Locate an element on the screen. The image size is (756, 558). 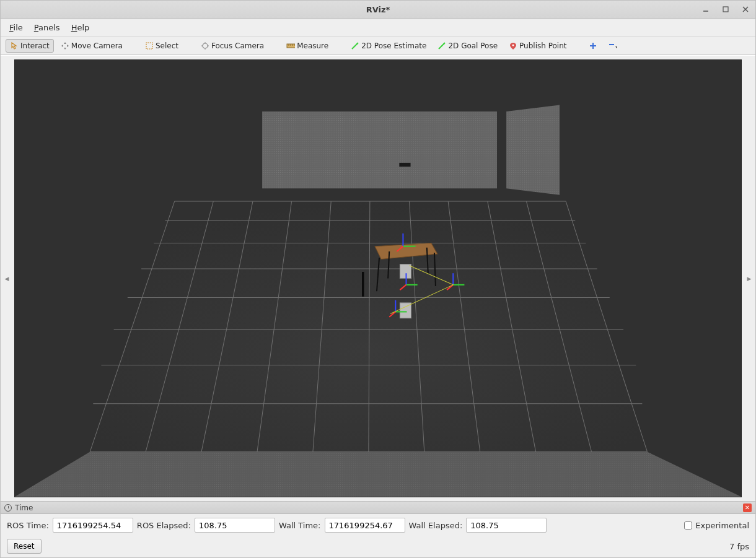
select-tool: Select is located at coordinates (162, 46).